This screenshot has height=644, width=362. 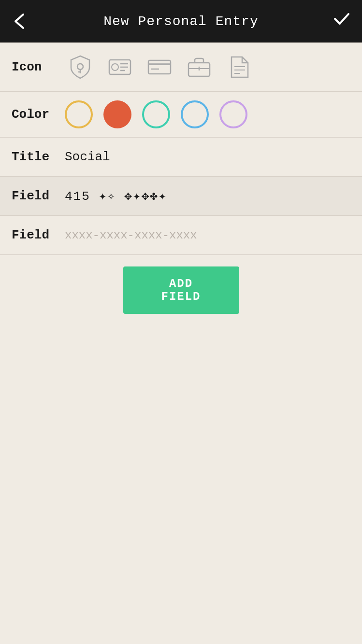 What do you see at coordinates (233, 114) in the screenshot?
I see `color-purple` at bounding box center [233, 114].